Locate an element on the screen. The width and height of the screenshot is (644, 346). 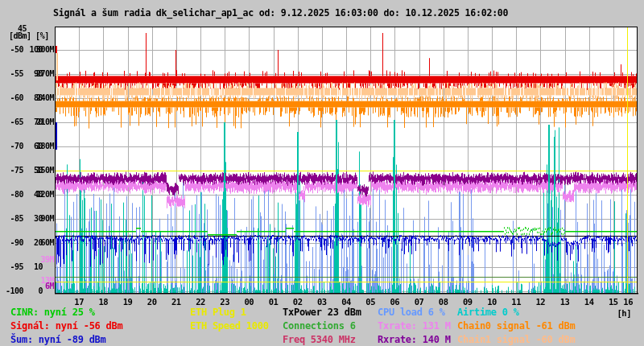
legend-eth-plug: ETH Plug 1 is located at coordinates (218, 312).